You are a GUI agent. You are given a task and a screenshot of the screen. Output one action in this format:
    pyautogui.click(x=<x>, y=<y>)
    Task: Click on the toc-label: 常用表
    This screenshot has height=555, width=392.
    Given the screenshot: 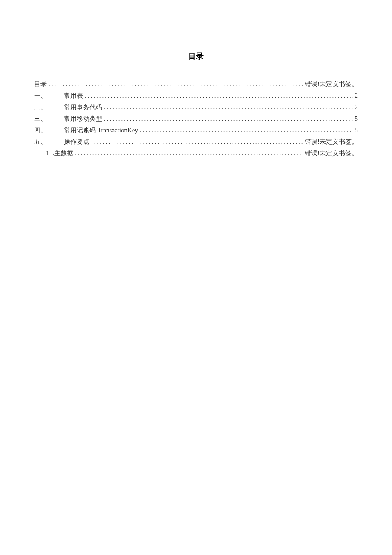 What is the action you would take?
    pyautogui.click(x=74, y=96)
    